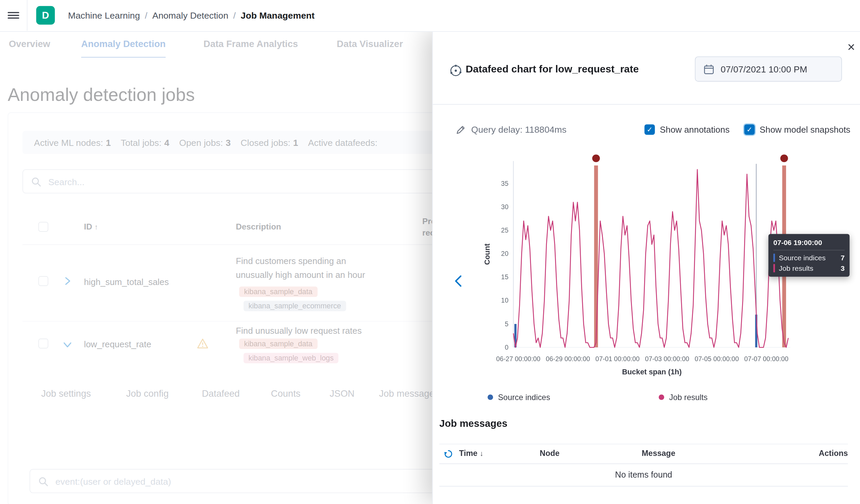 Image resolution: width=860 pixels, height=504 pixels. What do you see at coordinates (104, 16) in the screenshot?
I see `breadcrumb-machine-learning: Machine Learning` at bounding box center [104, 16].